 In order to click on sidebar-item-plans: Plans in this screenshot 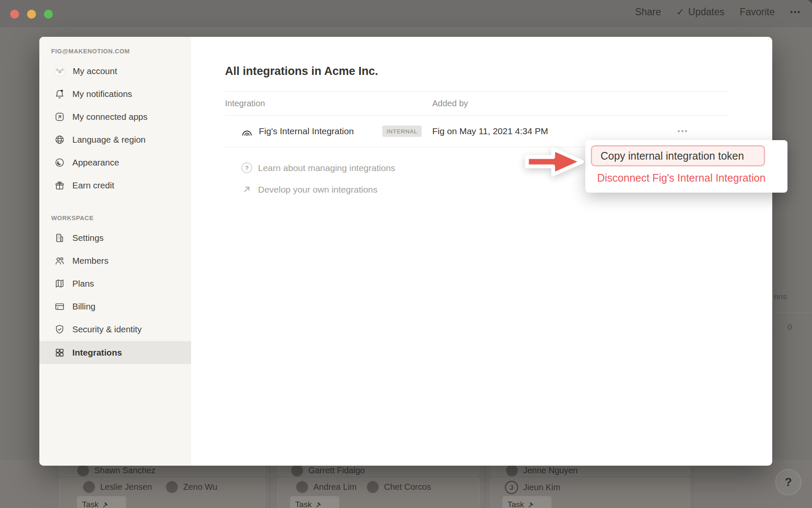, I will do `click(115, 284)`.